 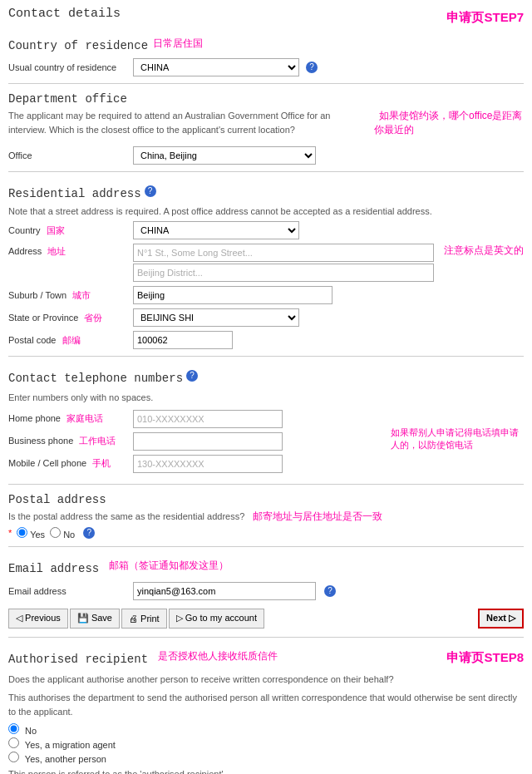 What do you see at coordinates (192, 376) in the screenshot?
I see `telephone-help-icon: ?` at bounding box center [192, 376].